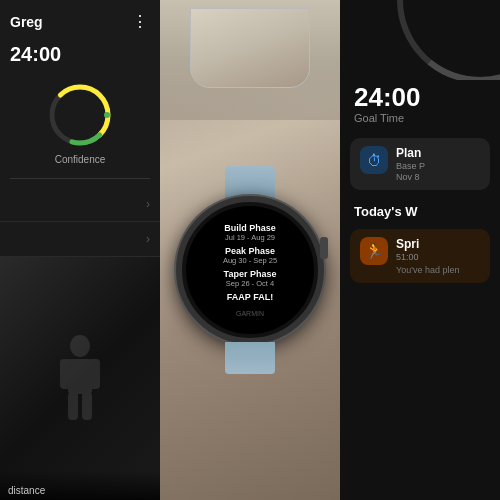 This screenshot has height=500, width=500. I want to click on sprint-card-content: Spri 51:00 You've had plen, so click(438, 256).